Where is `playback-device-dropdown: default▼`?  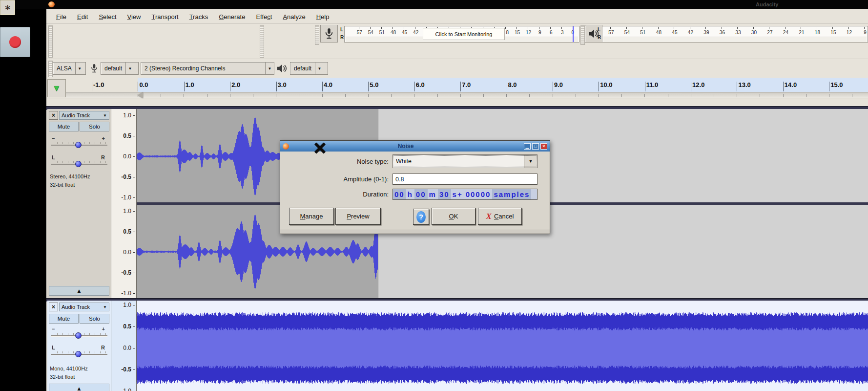
playback-device-dropdown: default▼ is located at coordinates (309, 68).